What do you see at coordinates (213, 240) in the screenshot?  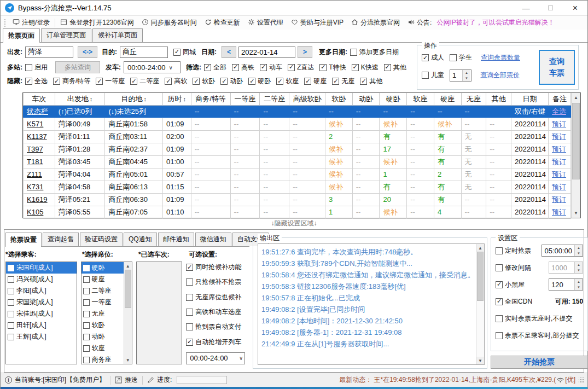 I see `tab-微信通知: 微信通知` at bounding box center [213, 240].